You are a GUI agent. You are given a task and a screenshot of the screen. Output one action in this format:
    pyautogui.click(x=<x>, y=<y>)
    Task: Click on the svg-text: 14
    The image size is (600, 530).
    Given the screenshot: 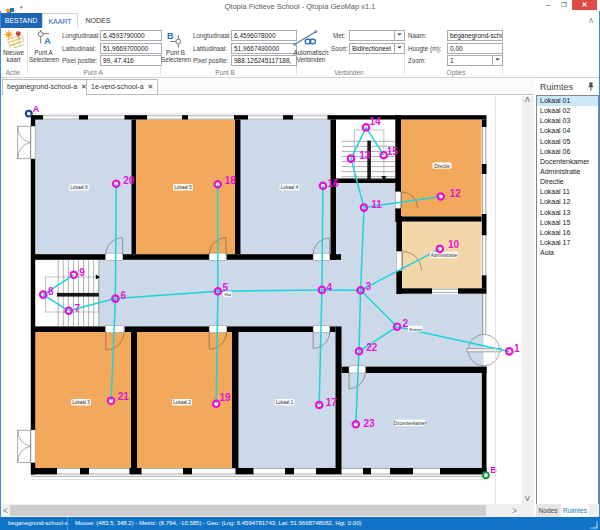 What is the action you would take?
    pyautogui.click(x=375, y=122)
    